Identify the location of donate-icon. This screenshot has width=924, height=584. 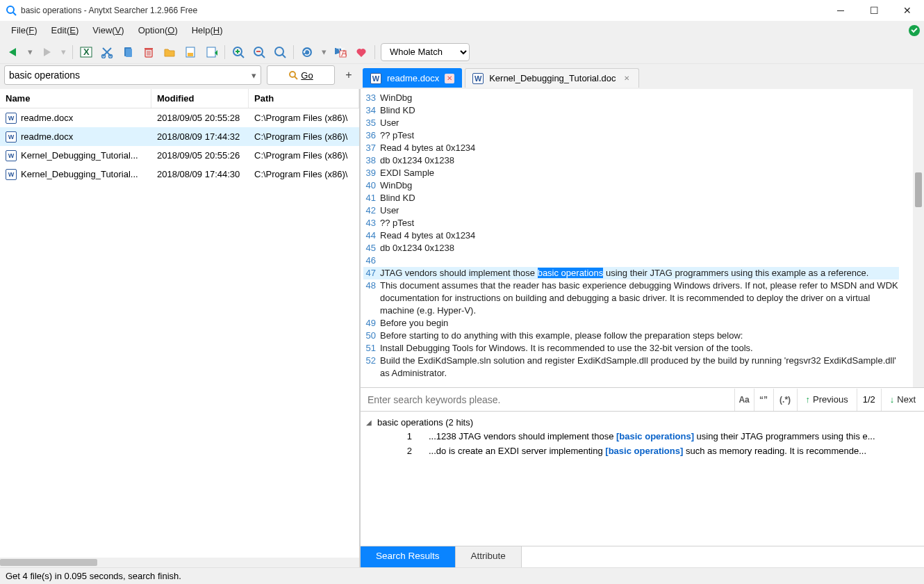
(361, 52).